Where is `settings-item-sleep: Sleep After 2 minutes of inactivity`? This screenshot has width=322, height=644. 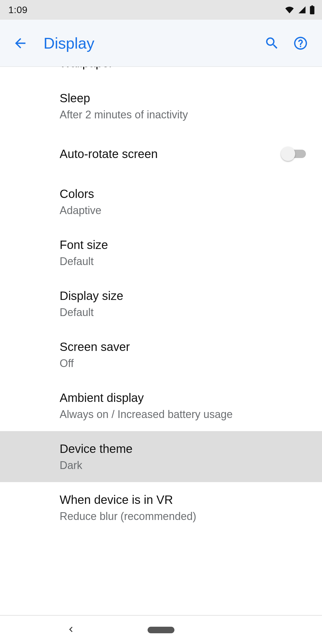
settings-item-sleep: Sleep After 2 minutes of inactivity is located at coordinates (161, 106).